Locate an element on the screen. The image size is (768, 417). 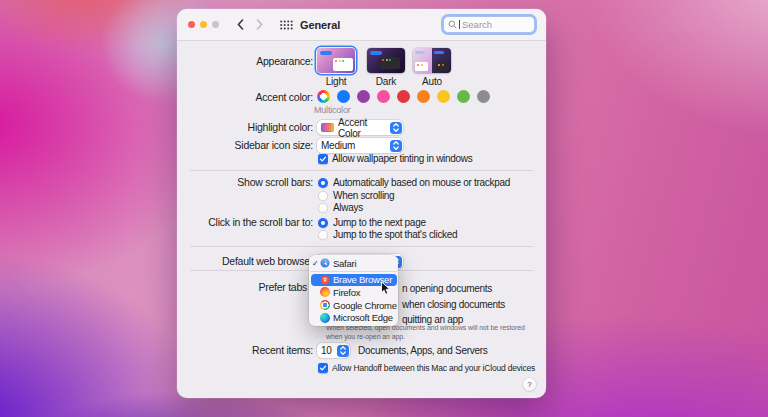
accent-swatch-orange is located at coordinates (424, 96).